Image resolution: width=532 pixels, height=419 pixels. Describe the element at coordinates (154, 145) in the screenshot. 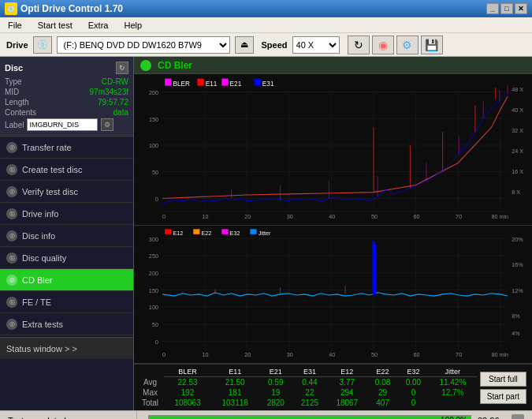

I see `svg-text: 100` at that location.